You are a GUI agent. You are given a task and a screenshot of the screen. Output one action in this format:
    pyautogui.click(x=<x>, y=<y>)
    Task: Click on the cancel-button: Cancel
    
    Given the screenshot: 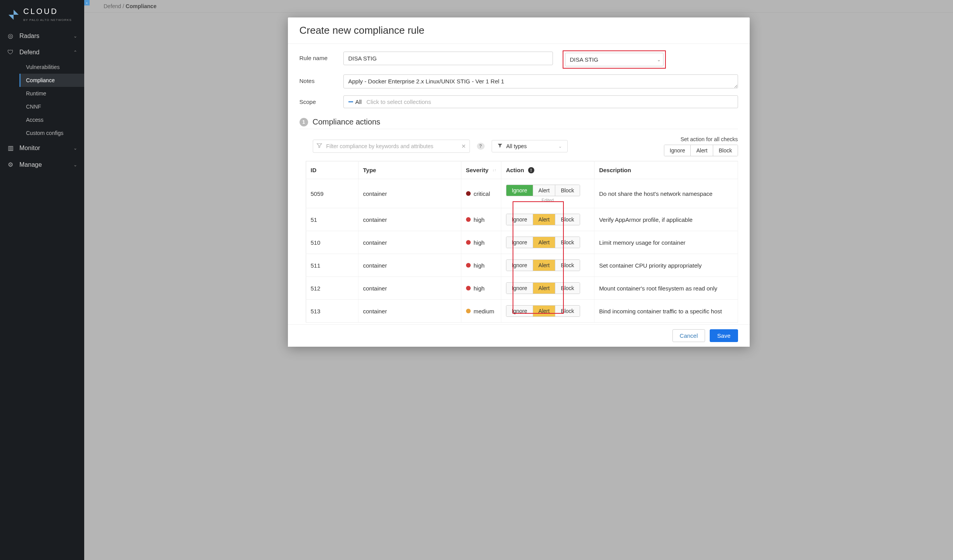 What is the action you would take?
    pyautogui.click(x=689, y=336)
    